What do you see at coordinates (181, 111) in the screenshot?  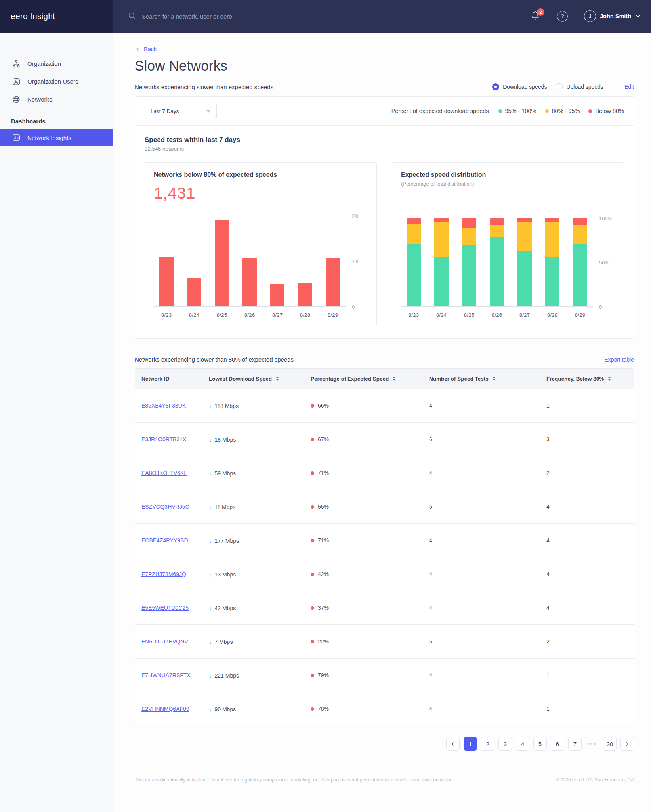 I see `date-range-dropdown: Last 7 Days` at bounding box center [181, 111].